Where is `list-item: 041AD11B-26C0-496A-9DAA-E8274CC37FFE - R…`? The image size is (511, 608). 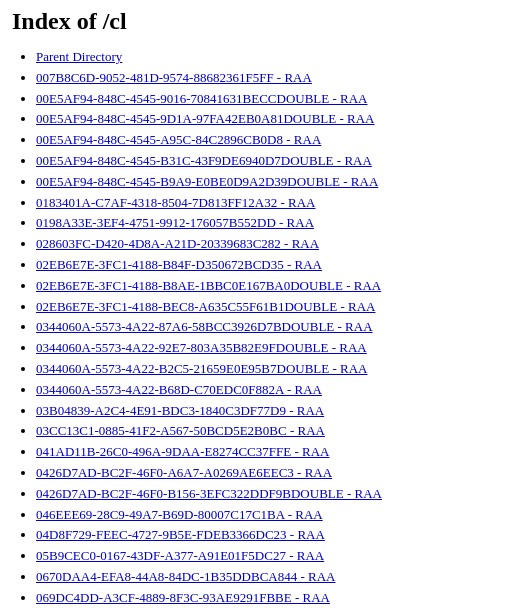 list-item: 041AD11B-26C0-496A-9DAA-E8274CC37FFE - R… is located at coordinates (268, 452).